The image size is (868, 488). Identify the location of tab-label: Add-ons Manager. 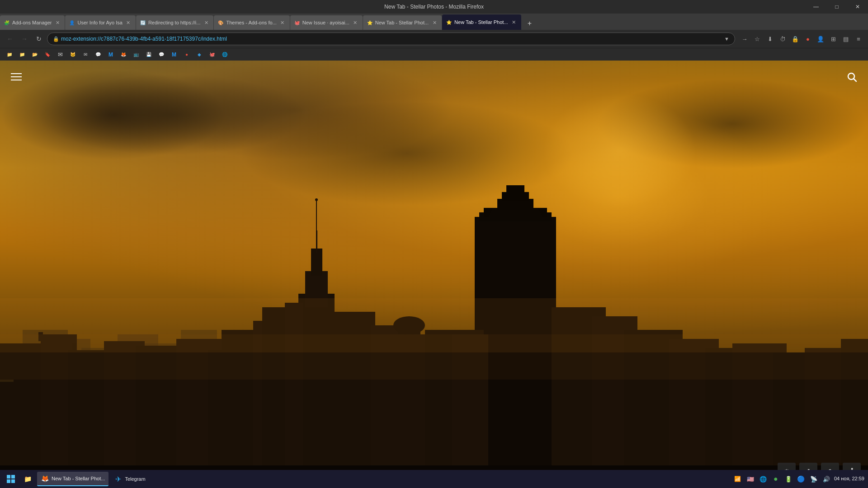
(32, 23).